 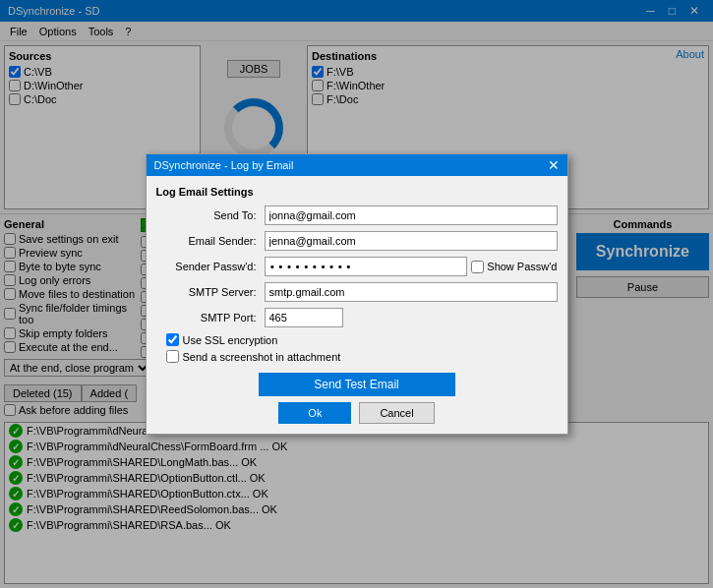 What do you see at coordinates (357, 215) in the screenshot?
I see `send-to-row: Send To:` at bounding box center [357, 215].